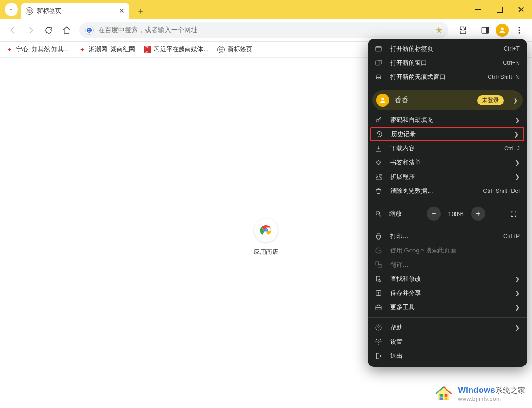 This screenshot has width=532, height=408. What do you see at coordinates (444, 394) in the screenshot?
I see `house-logo-icon` at bounding box center [444, 394].